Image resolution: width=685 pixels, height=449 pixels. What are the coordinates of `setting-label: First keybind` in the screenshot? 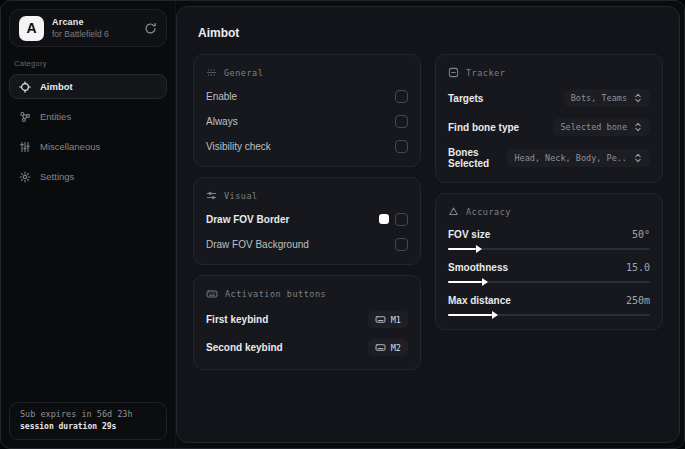 It's located at (237, 320).